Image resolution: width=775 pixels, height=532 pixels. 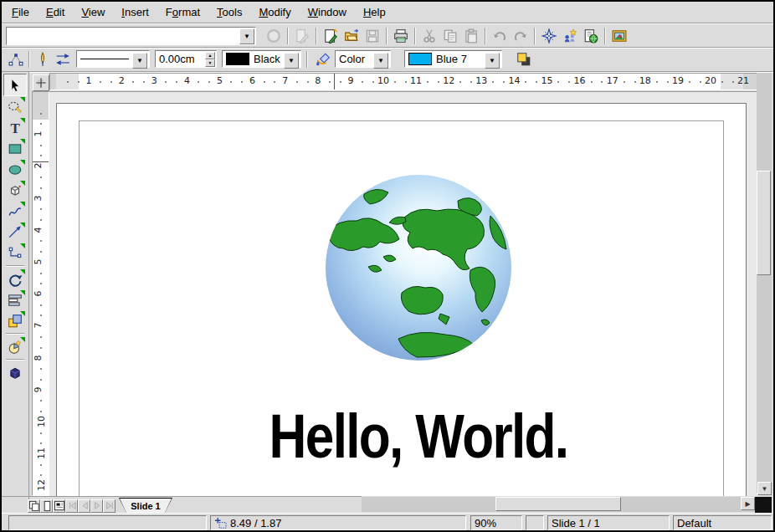 What do you see at coordinates (15, 85) in the screenshot?
I see `tool-select` at bounding box center [15, 85].